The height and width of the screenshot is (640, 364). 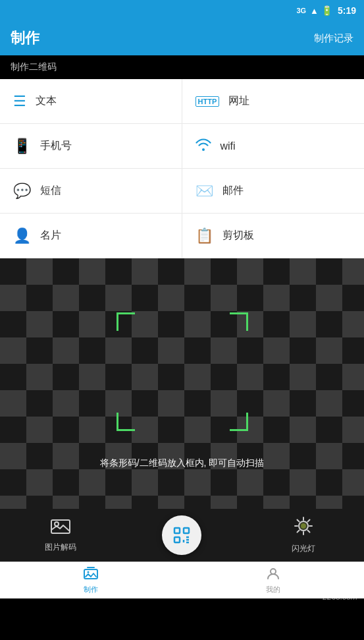 I want to click on grid-item-contact: 👤 名片, so click(x=91, y=236).